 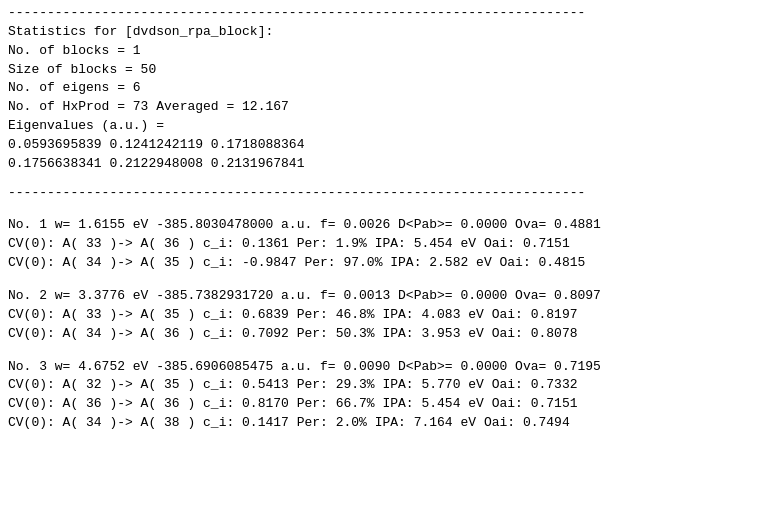 What do you see at coordinates (384, 244) in the screenshot?
I see `excitation-1: No. 1 w= 1.6155 eV -385.8030478000 a.u. …` at bounding box center [384, 244].